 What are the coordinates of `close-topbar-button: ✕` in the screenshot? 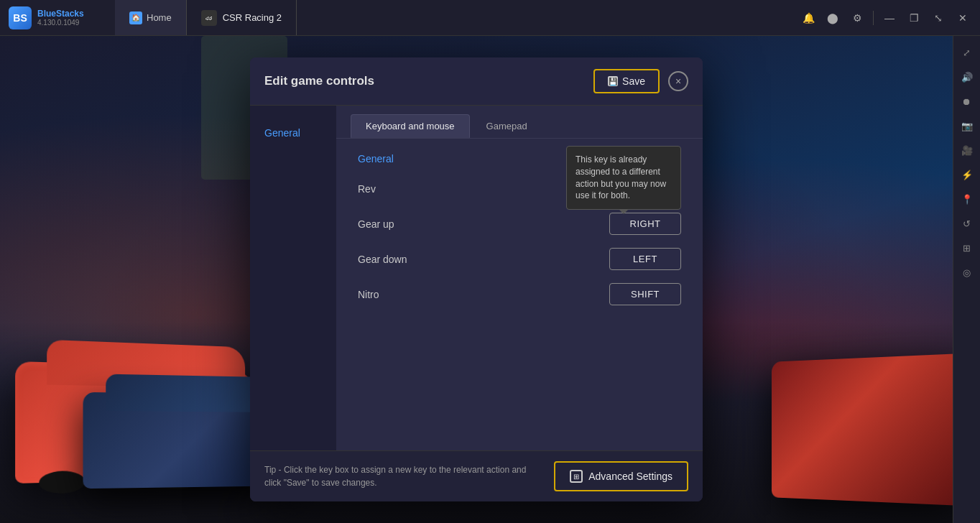 It's located at (963, 18).